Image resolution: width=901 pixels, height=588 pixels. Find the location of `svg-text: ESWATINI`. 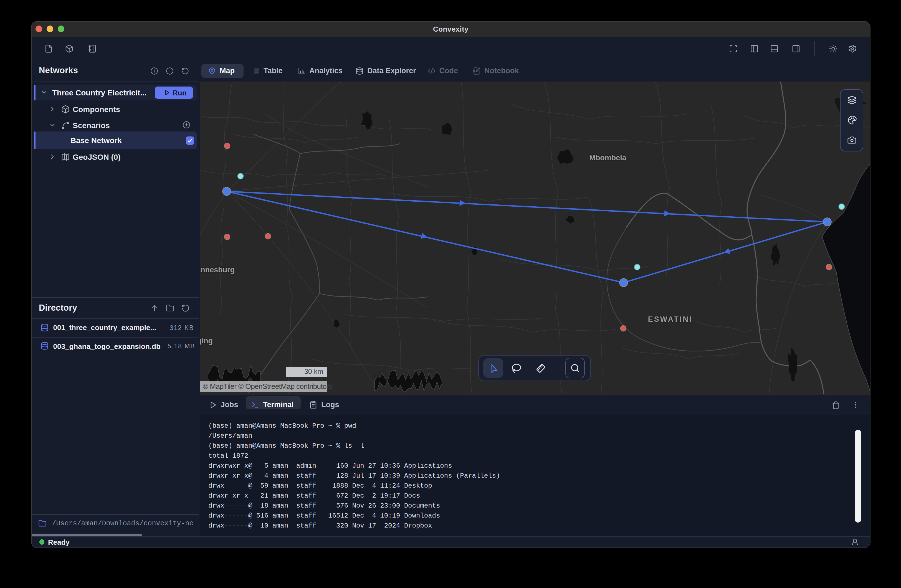

svg-text: ESWATINI is located at coordinates (670, 319).